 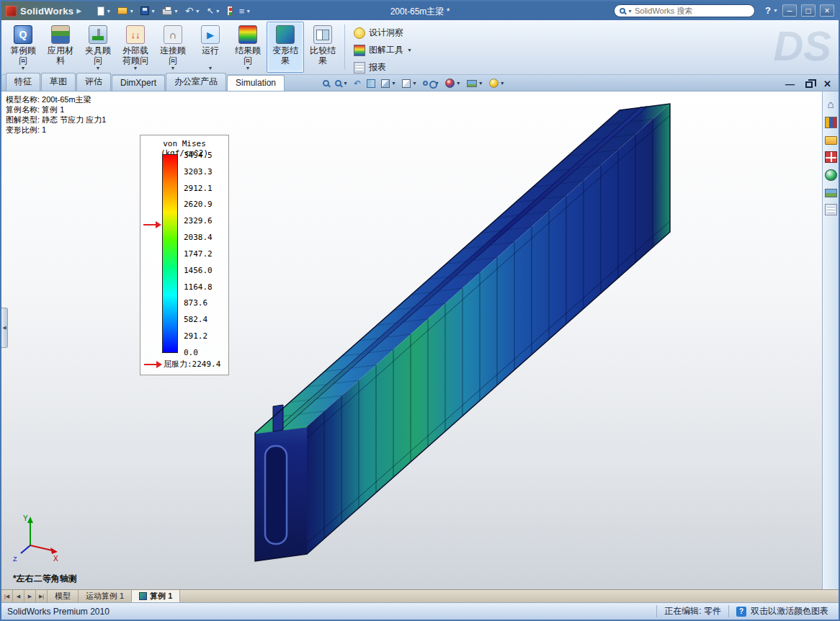 What do you see at coordinates (63, 597) in the screenshot?
I see `tab-model: 模型` at bounding box center [63, 597].